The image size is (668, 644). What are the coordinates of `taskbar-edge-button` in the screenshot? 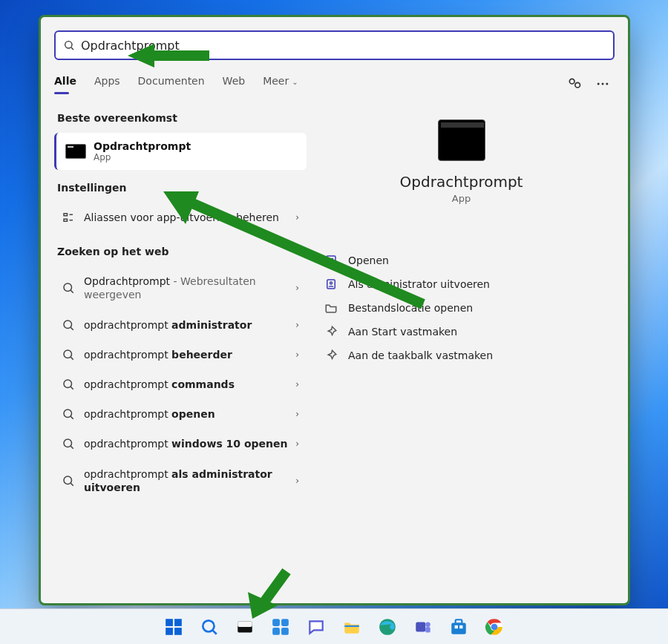 It's located at (387, 627).